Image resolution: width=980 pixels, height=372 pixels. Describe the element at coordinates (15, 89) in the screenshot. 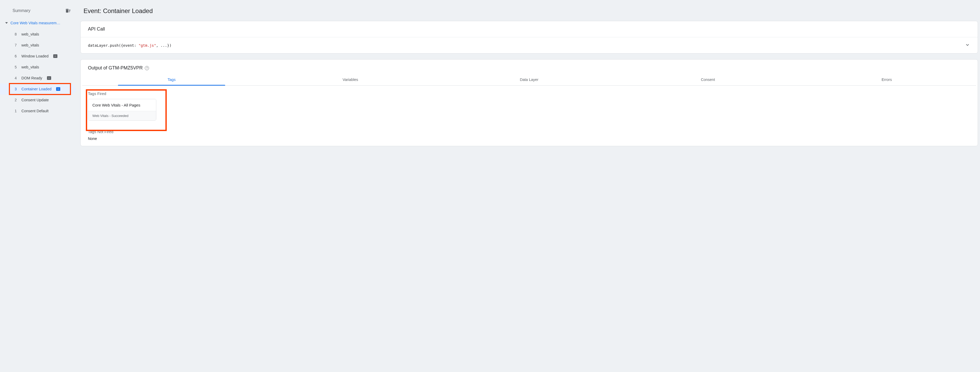

I see `event-number: 3` at that location.